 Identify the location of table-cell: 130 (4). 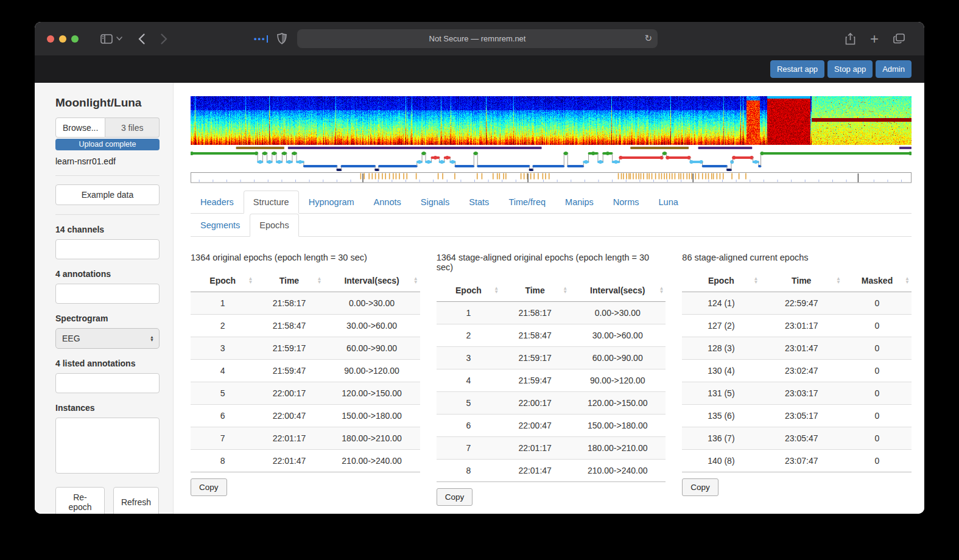
(721, 371).